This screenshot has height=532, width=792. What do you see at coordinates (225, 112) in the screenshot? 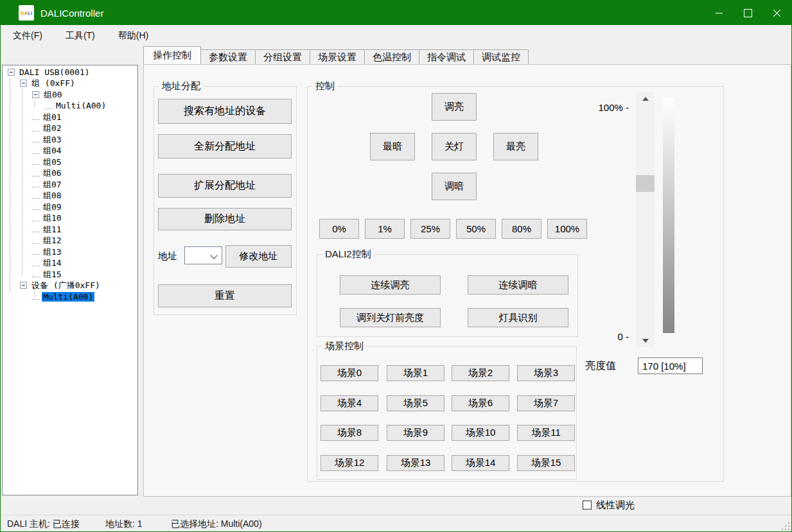
I see `search-addressed-devices-button: 搜索有地址的设备` at bounding box center [225, 112].